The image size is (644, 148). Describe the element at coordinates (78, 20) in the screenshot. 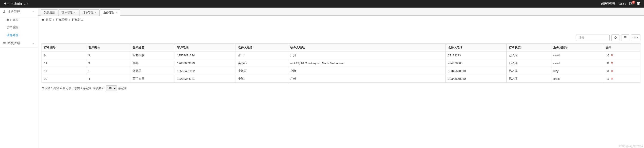

I see `breadcrumb-leaf: 订单列表` at that location.